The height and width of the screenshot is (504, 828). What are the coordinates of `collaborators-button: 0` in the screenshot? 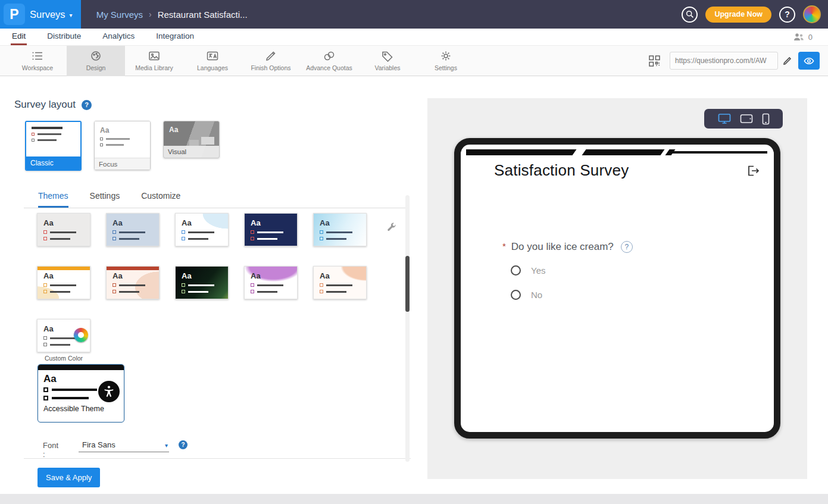 It's located at (802, 37).